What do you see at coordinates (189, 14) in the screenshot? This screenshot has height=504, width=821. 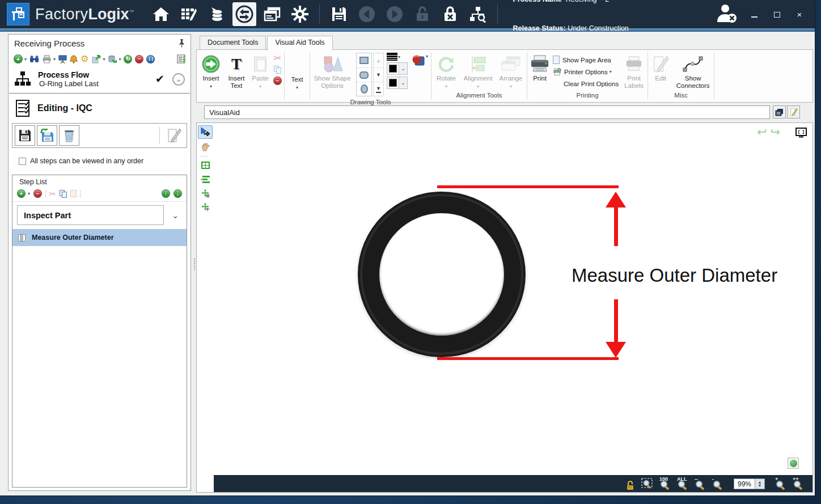 I see `process-editor-button` at bounding box center [189, 14].